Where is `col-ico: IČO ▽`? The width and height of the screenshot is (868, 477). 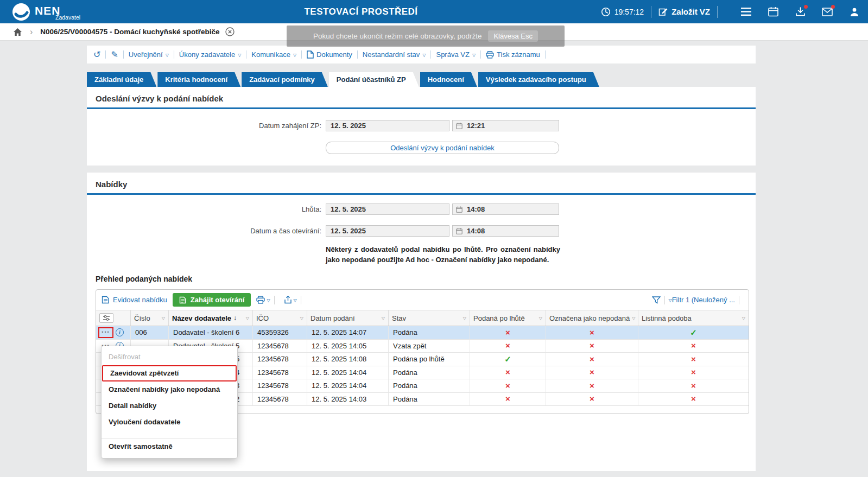 col-ico: IČO ▽ is located at coordinates (280, 318).